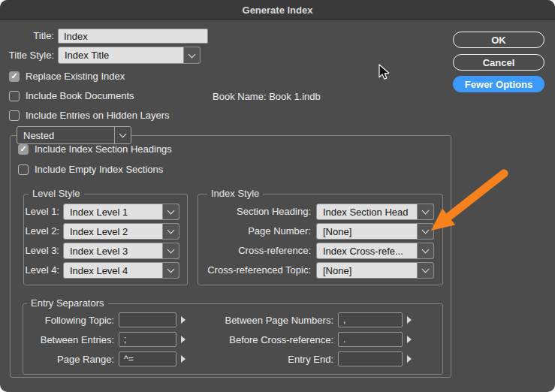 This screenshot has width=555, height=392. What do you see at coordinates (104, 320) in the screenshot?
I see `following-topic-row: Following Topic:` at bounding box center [104, 320].